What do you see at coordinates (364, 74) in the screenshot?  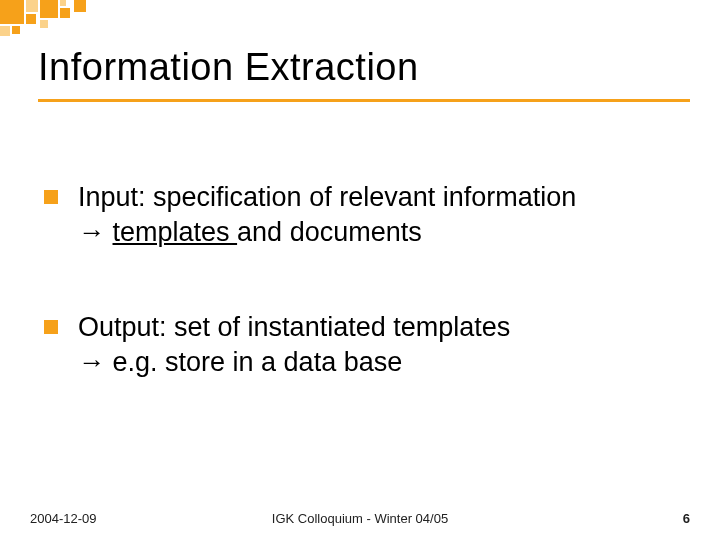 I see `title-block: Information Extraction` at bounding box center [364, 74].